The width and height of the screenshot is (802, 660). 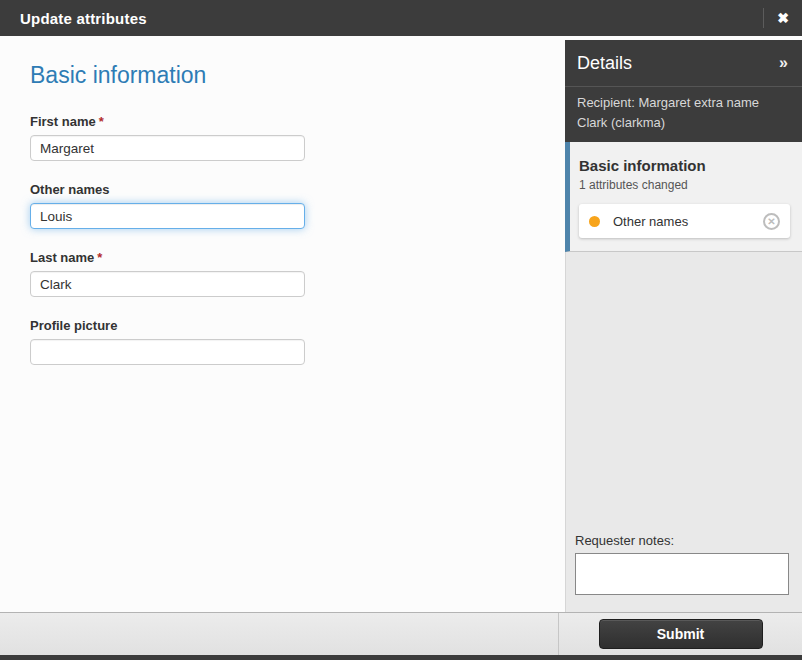 I want to click on collapse-panel-icon: », so click(x=784, y=63).